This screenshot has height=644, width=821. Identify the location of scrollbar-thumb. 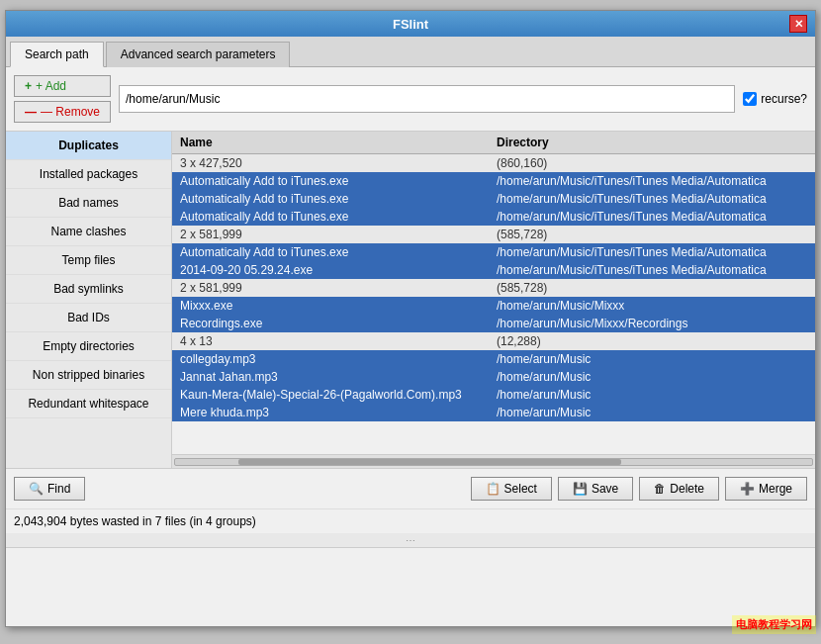
(429, 462).